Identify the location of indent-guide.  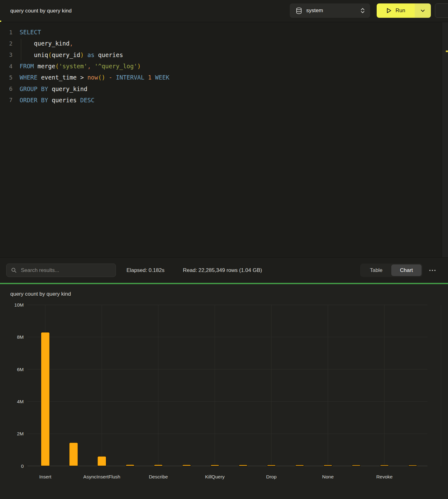
(21, 50).